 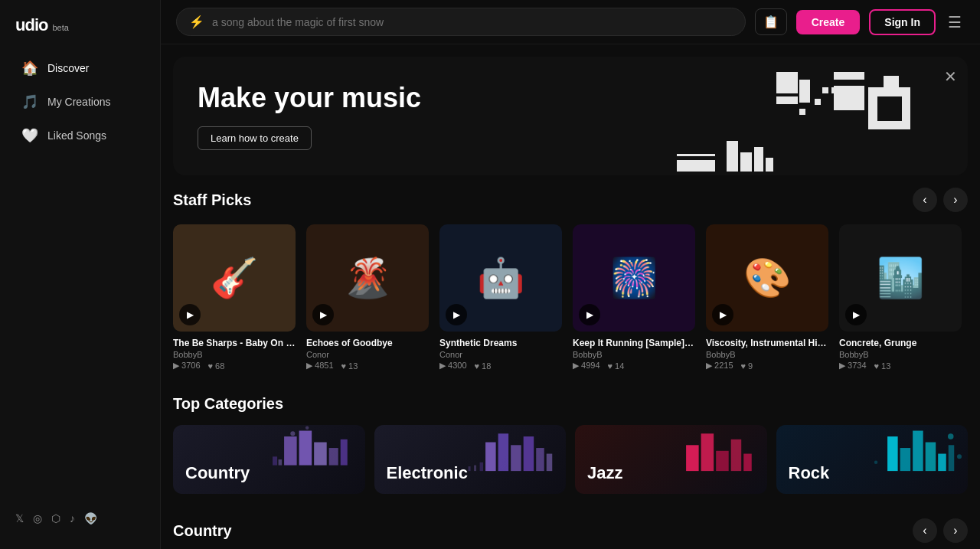 I want to click on card-stats: ▶ 3734 ♥ 13, so click(x=900, y=366).